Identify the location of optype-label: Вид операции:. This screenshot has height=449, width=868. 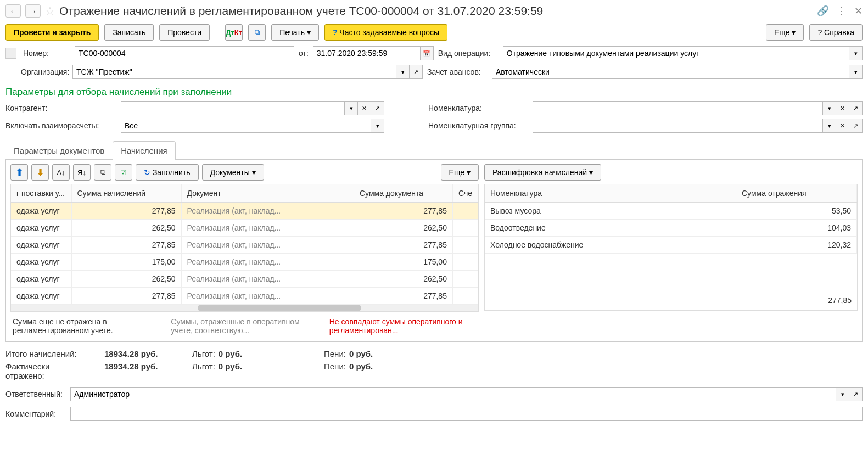
(468, 53).